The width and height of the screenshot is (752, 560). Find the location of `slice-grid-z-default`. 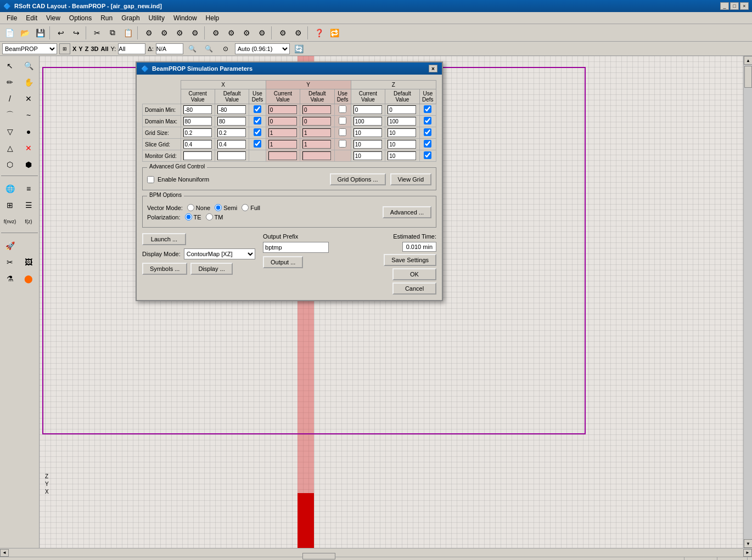

slice-grid-z-default is located at coordinates (402, 144).